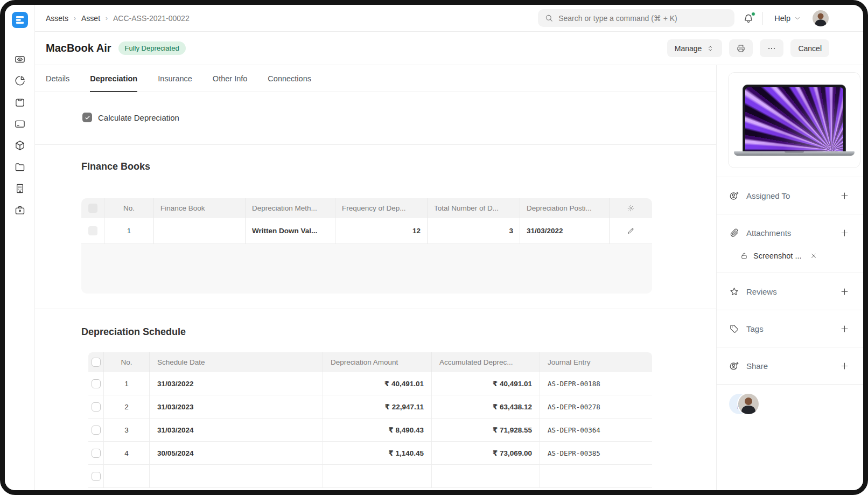 The height and width of the screenshot is (495, 868). Describe the element at coordinates (114, 79) in the screenshot. I see `tab-depreciation: Depreciation` at that location.